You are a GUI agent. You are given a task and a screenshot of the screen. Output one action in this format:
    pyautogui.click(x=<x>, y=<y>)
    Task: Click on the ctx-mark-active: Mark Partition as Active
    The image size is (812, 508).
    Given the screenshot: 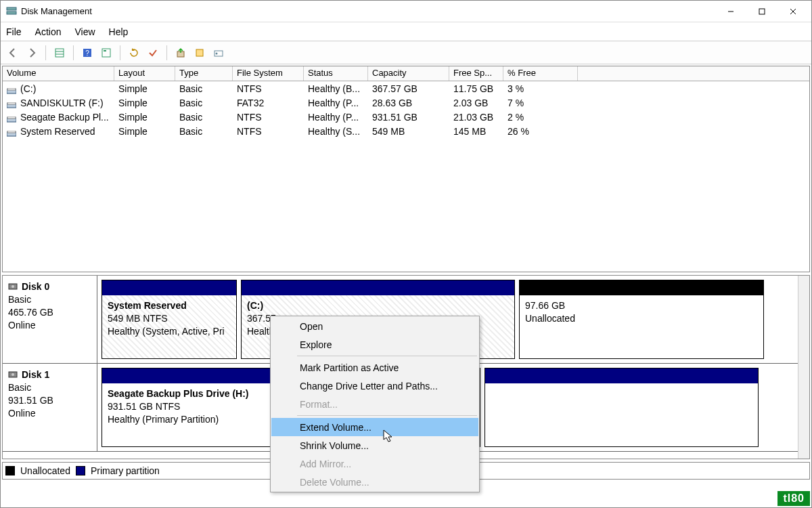 What is the action you would take?
    pyautogui.click(x=375, y=367)
    